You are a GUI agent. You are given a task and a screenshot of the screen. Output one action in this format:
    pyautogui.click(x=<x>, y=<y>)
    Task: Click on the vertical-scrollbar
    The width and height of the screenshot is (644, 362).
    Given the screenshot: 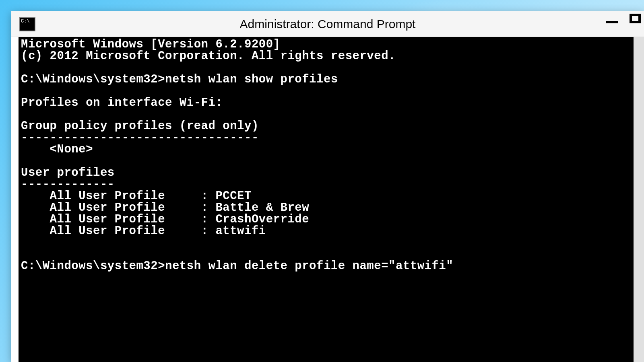 What is the action you would take?
    pyautogui.click(x=639, y=200)
    